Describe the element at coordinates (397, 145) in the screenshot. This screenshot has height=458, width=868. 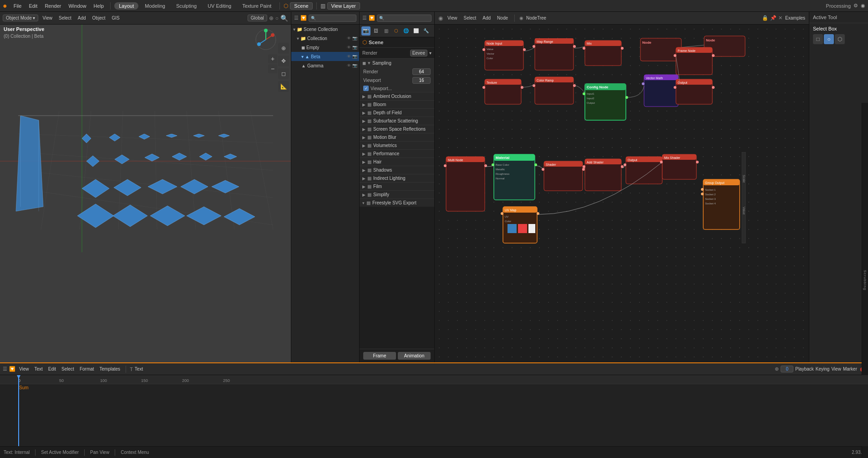
I see `volumetrics-section: ▶ ▦ Volumetrics` at that location.